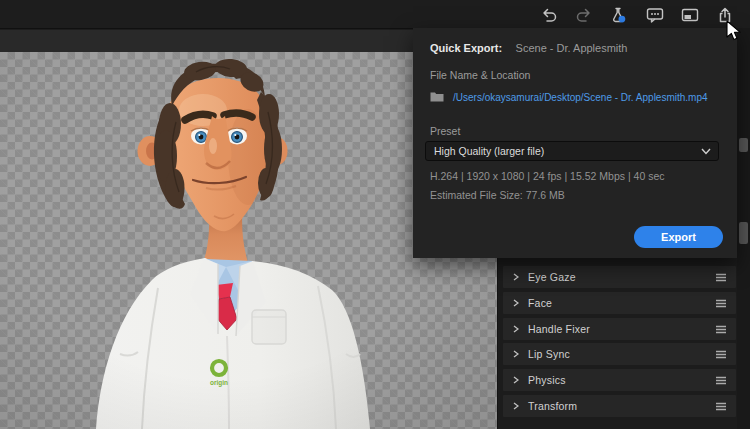 The width and height of the screenshot is (750, 429). I want to click on coat-pocket, so click(269, 327).